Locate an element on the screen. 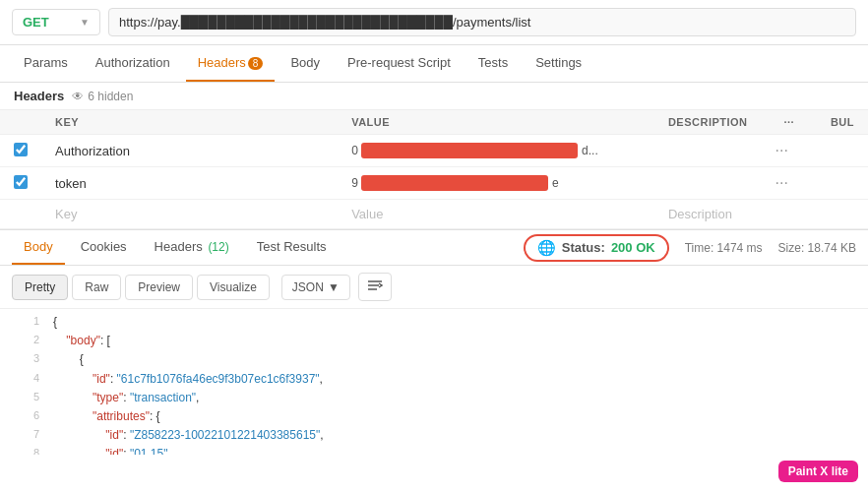 This screenshot has width=868, height=494. eye-icon: 👁 is located at coordinates (78, 96).